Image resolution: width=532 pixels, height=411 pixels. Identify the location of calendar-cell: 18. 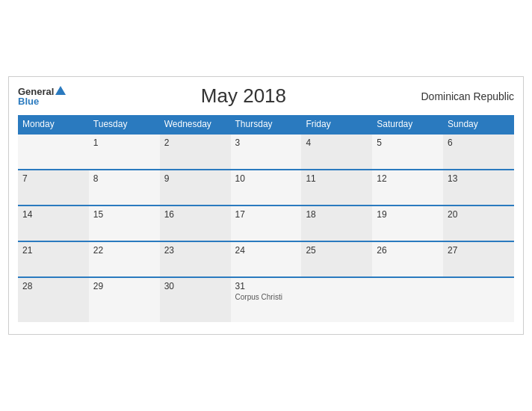
(336, 223).